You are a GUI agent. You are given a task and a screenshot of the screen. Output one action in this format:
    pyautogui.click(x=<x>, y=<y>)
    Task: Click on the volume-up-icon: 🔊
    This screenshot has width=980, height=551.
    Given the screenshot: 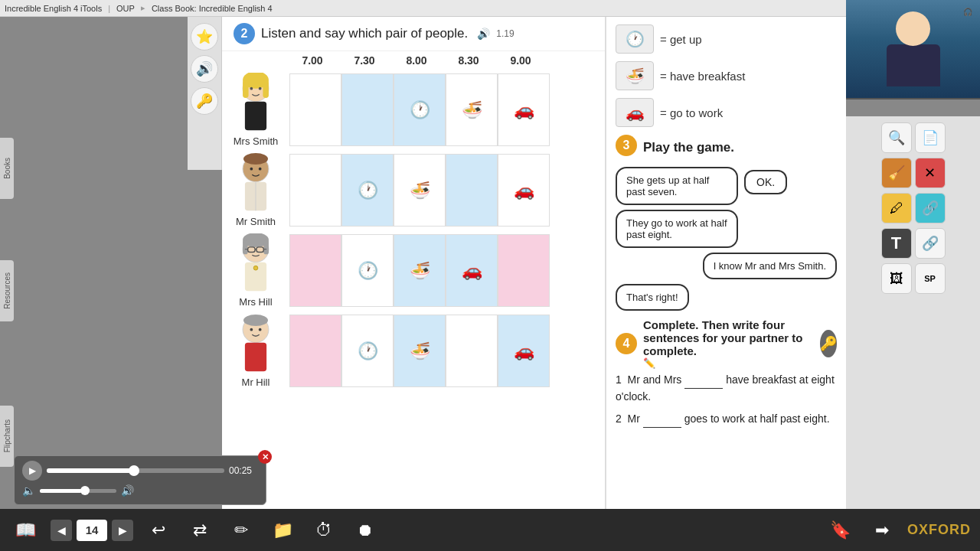 What is the action you would take?
    pyautogui.click(x=127, y=491)
    